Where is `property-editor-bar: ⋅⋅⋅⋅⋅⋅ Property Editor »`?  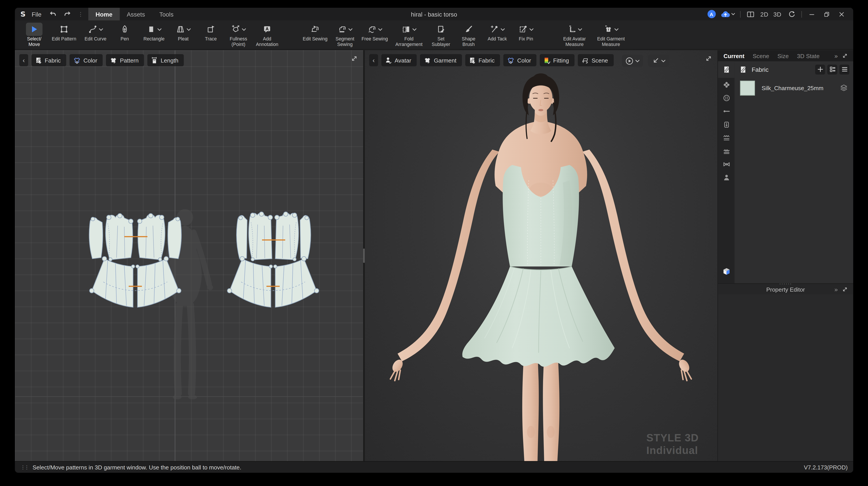
property-editor-bar: ⋅⋅⋅⋅⋅⋅ Property Editor » is located at coordinates (786, 289).